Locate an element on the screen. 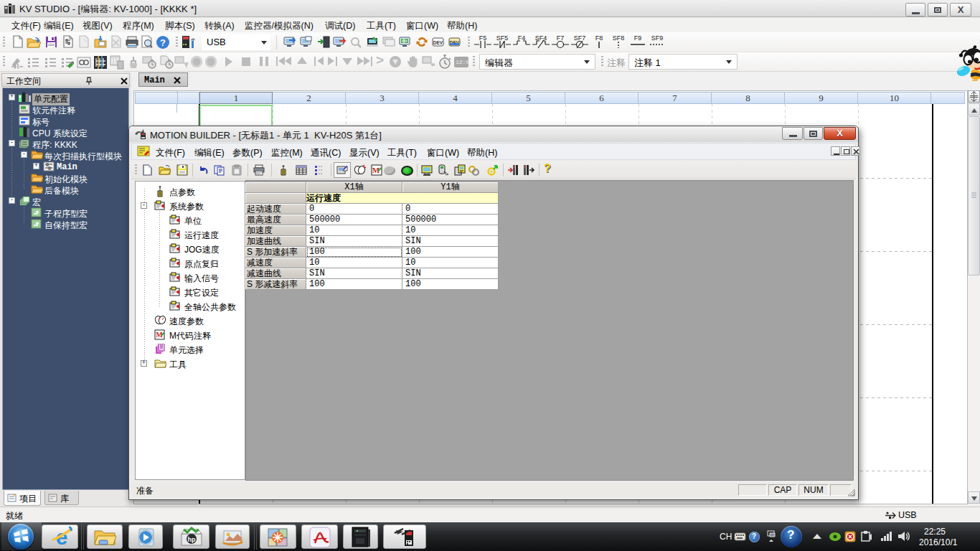 The width and height of the screenshot is (980, 551). svg-text: SF5 is located at coordinates (502, 38).